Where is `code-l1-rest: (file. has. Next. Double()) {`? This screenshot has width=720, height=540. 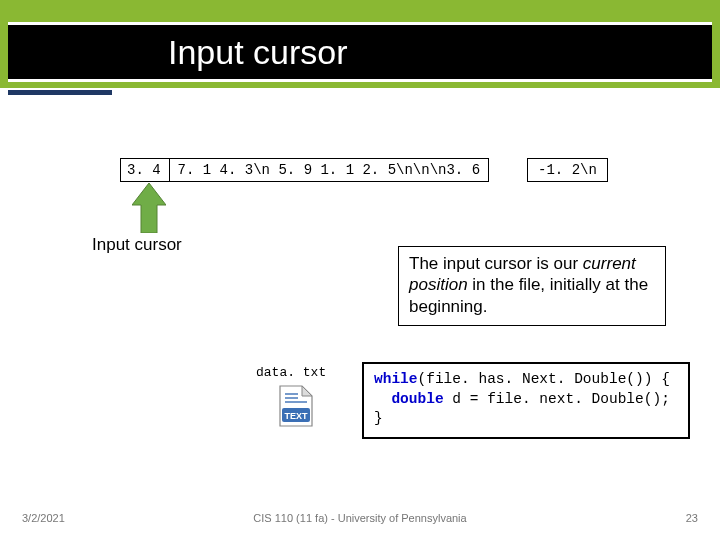 code-l1-rest: (file. has. Next. Double()) { is located at coordinates (544, 379).